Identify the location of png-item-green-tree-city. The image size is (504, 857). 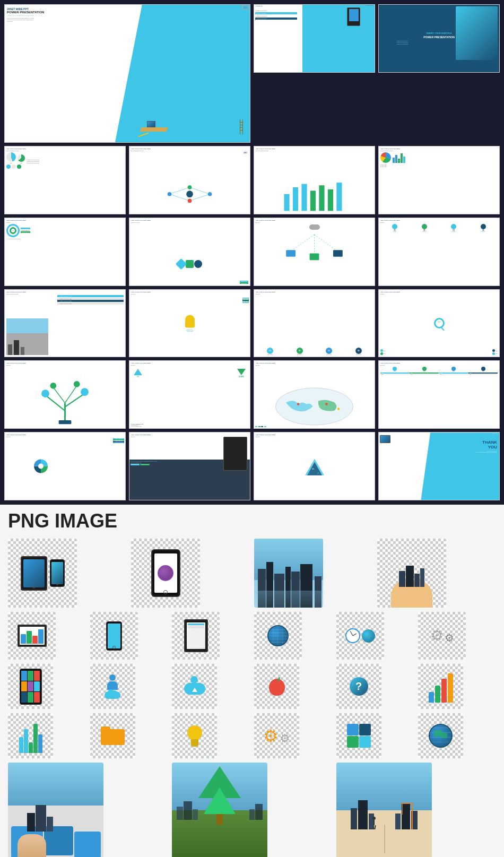
(220, 810).